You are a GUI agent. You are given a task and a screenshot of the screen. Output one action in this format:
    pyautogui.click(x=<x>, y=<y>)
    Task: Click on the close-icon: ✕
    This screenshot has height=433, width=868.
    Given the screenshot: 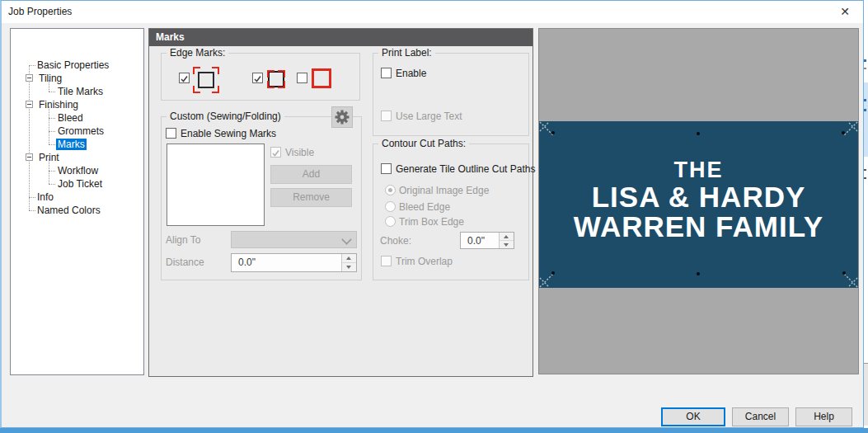 What is the action you would take?
    pyautogui.click(x=845, y=12)
    